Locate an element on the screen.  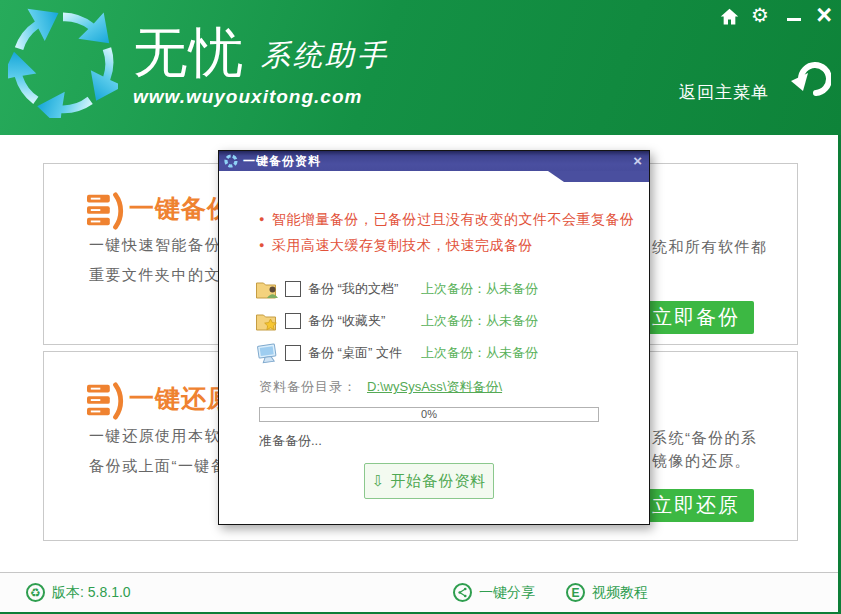
backup-item-label: 备份 “收藏夹” is located at coordinates (364, 321).